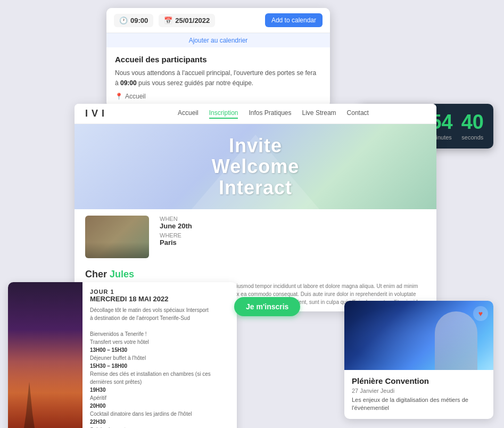  I want to click on event-details: WHEN June 20th WHERE Paris, so click(176, 231).